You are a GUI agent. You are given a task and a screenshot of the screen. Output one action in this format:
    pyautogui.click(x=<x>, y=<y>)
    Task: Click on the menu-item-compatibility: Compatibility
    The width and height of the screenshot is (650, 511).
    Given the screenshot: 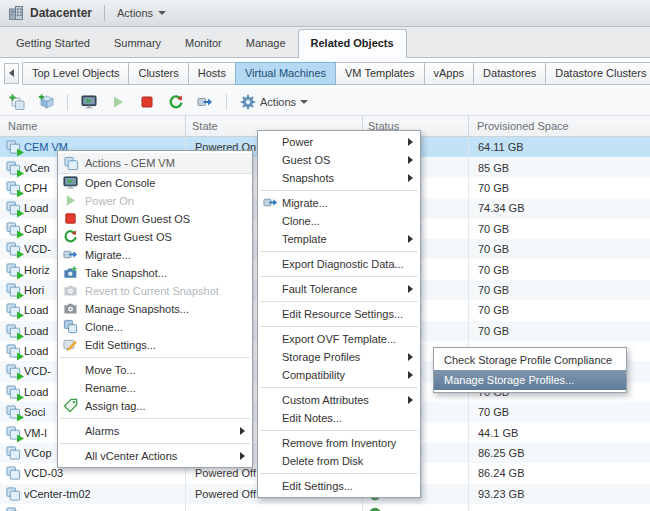 What is the action you would take?
    pyautogui.click(x=339, y=375)
    